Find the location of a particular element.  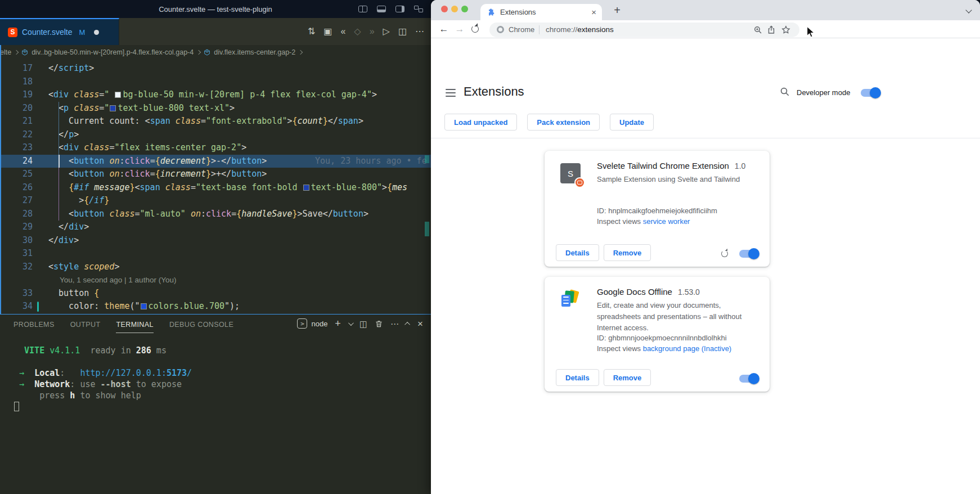

nav-current-icon: ◇ is located at coordinates (357, 32).